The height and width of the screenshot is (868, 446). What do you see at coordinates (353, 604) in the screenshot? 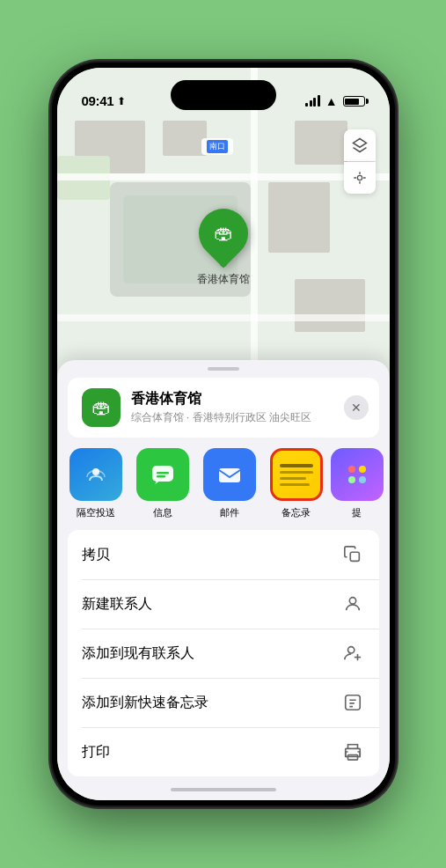
I see `new-contact-icon` at bounding box center [353, 604].